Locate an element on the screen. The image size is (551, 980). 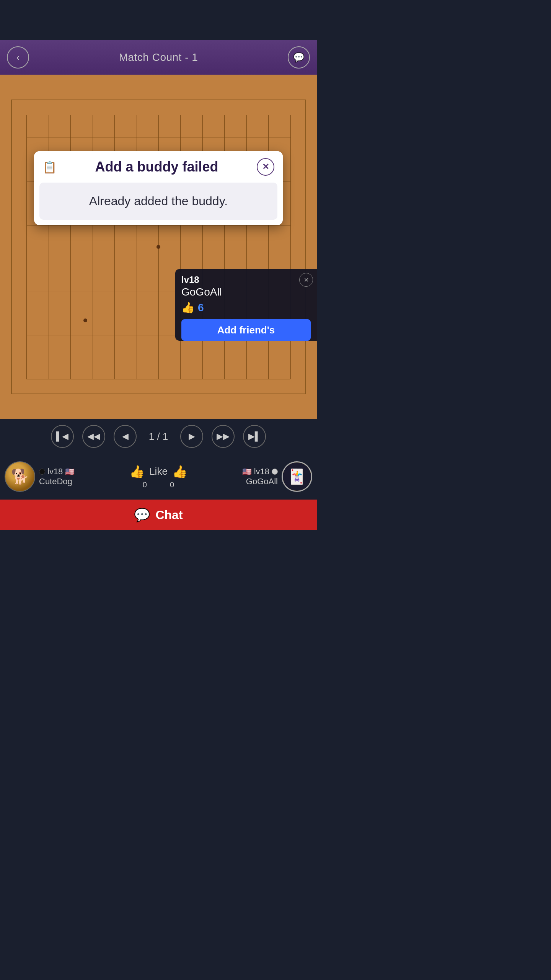
left-player-name: CuteDog is located at coordinates (57, 482).